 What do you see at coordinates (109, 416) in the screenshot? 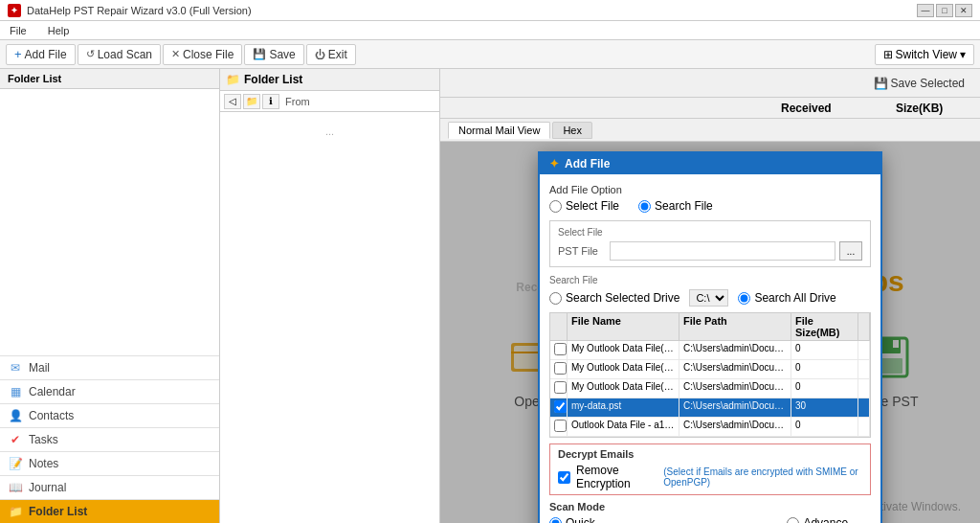
I see `sidebar-item-contacts: 👤 Contacts` at bounding box center [109, 416].